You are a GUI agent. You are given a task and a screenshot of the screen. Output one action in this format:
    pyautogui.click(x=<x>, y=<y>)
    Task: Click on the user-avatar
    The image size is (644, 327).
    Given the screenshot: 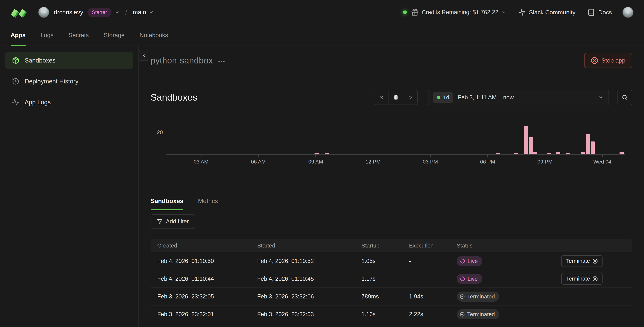 What is the action you would take?
    pyautogui.click(x=628, y=12)
    